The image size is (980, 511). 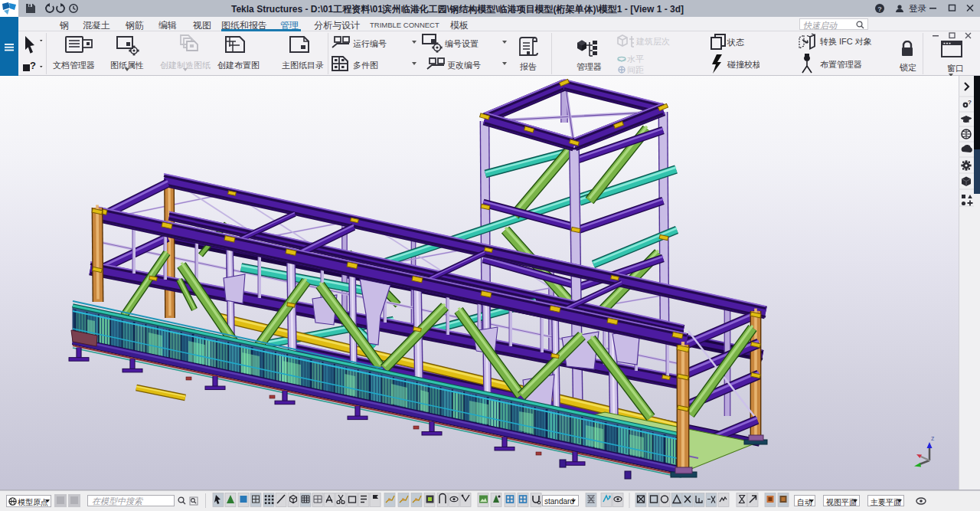 What do you see at coordinates (933, 438) in the screenshot?
I see `svg-text: z` at bounding box center [933, 438].